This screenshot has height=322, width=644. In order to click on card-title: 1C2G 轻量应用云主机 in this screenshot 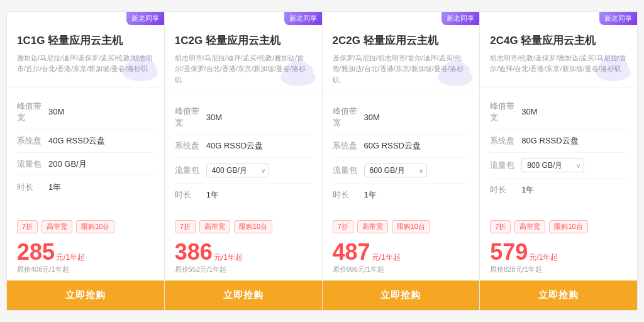, I will do `click(243, 40)`.